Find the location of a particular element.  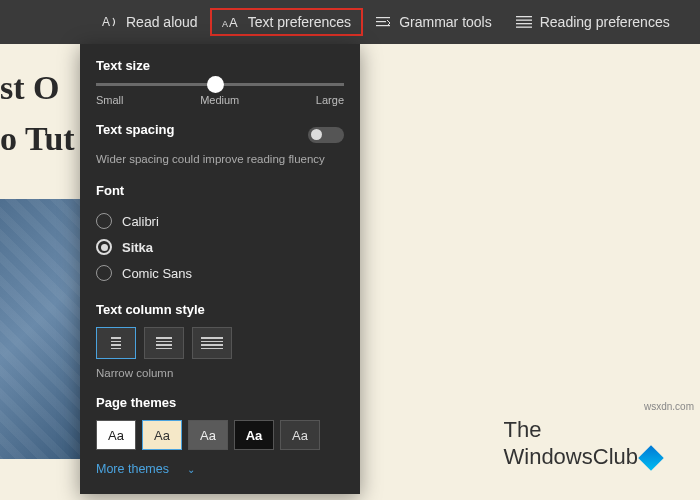

column-wide-button is located at coordinates (212, 343).